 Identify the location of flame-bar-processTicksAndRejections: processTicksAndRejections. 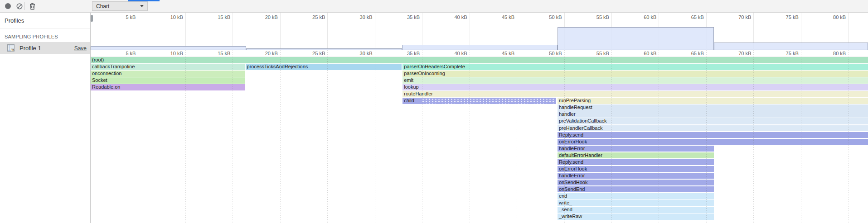
(324, 67).